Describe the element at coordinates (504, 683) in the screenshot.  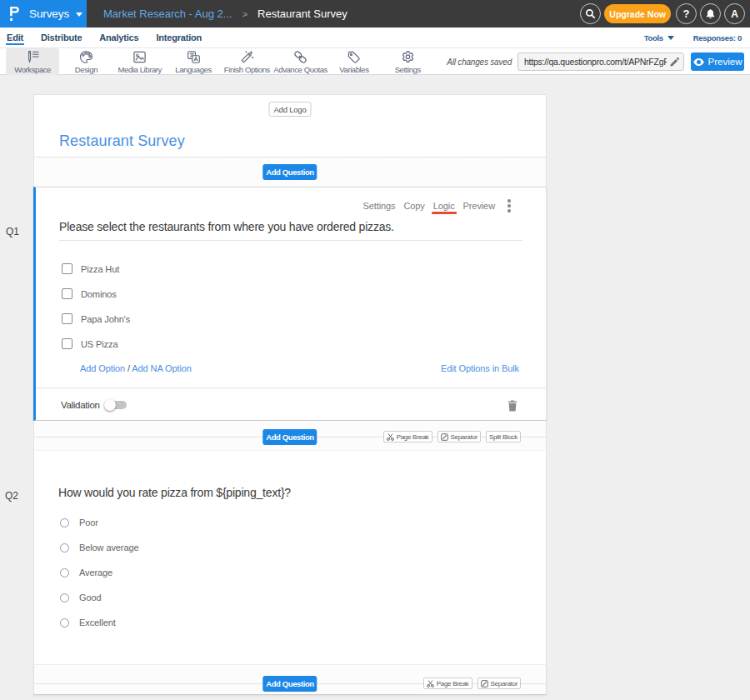
I see `separator-label: Separator` at that location.